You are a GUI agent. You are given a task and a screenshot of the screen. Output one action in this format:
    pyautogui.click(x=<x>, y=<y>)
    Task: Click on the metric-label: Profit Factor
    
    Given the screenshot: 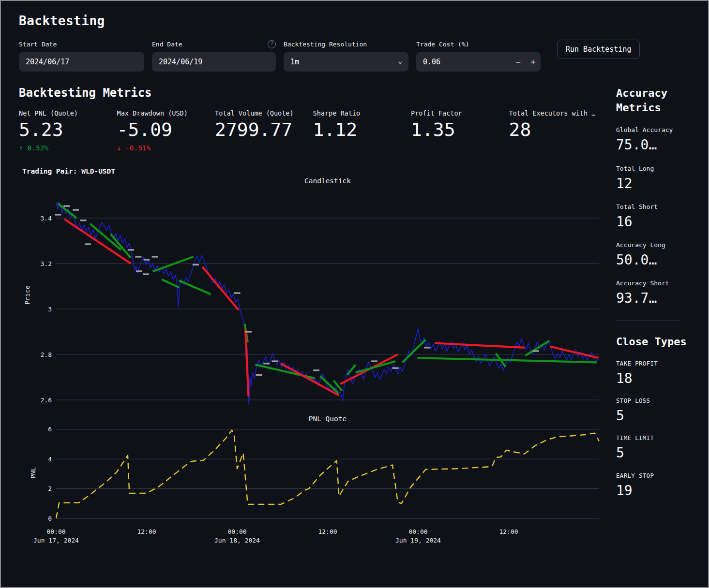 What is the action you would take?
    pyautogui.click(x=460, y=113)
    